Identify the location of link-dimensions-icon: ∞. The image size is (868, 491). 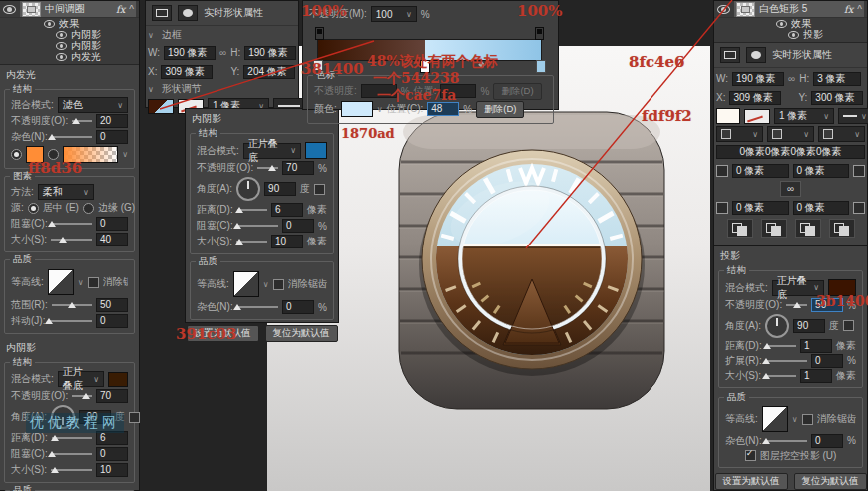
(792, 78).